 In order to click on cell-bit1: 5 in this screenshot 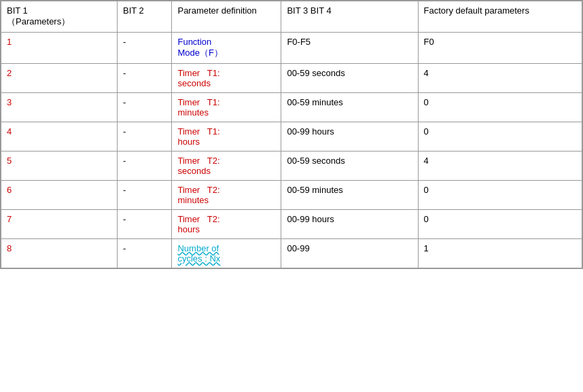, I will do `click(60, 166)`.